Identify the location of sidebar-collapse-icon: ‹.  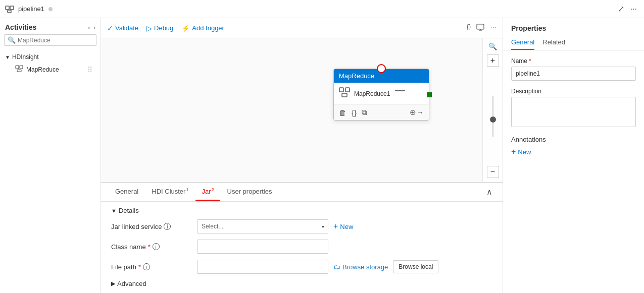
(89, 27).